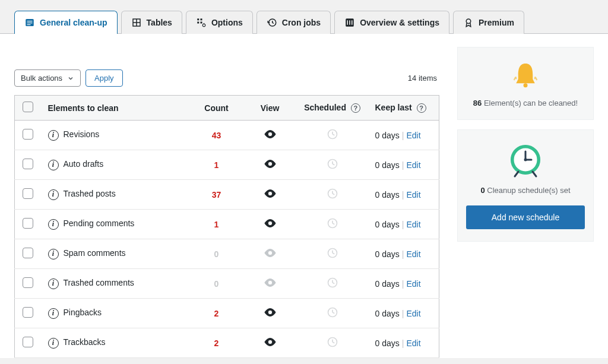 This screenshot has width=608, height=364. Describe the element at coordinates (227, 165) in the screenshot. I see `table-row: iAuto drafts10 days|Edit` at that location.